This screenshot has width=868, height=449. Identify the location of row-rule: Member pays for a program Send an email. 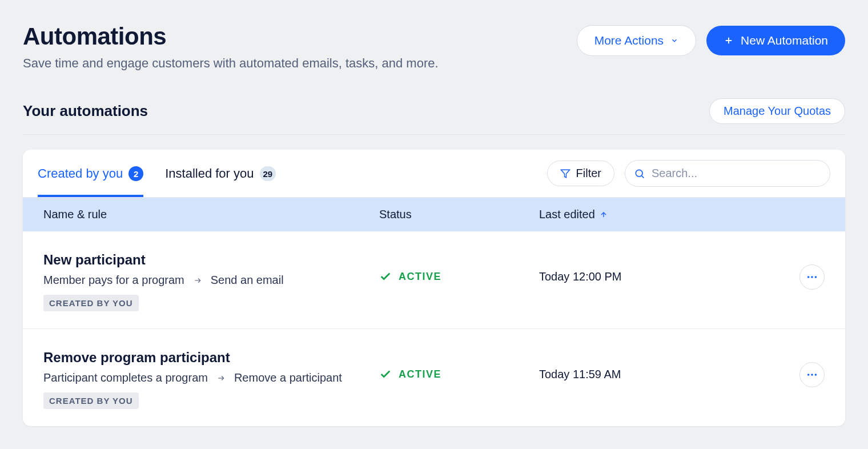
(211, 280).